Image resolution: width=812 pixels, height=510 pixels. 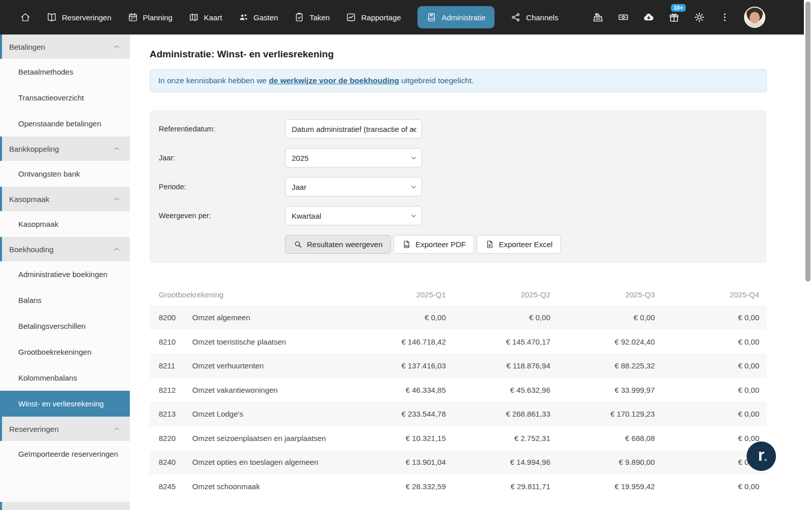 What do you see at coordinates (258, 17) in the screenshot?
I see `nav-item-gasten: Gasten` at bounding box center [258, 17].